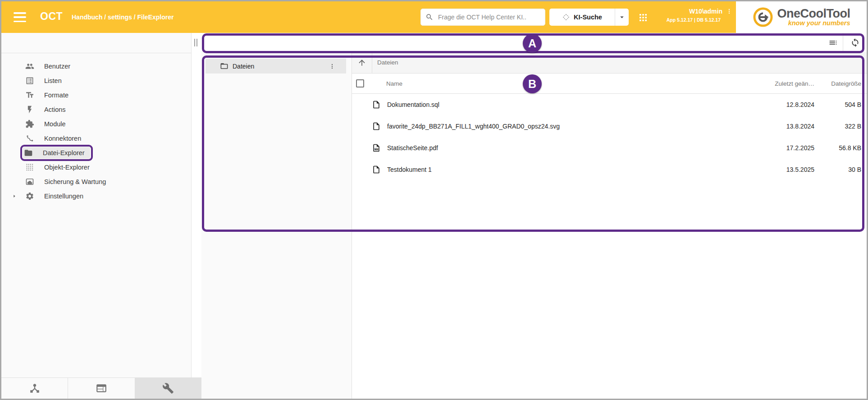 The width and height of the screenshot is (868, 400). Describe the element at coordinates (168, 388) in the screenshot. I see `sidebar-tab-tools` at that location.